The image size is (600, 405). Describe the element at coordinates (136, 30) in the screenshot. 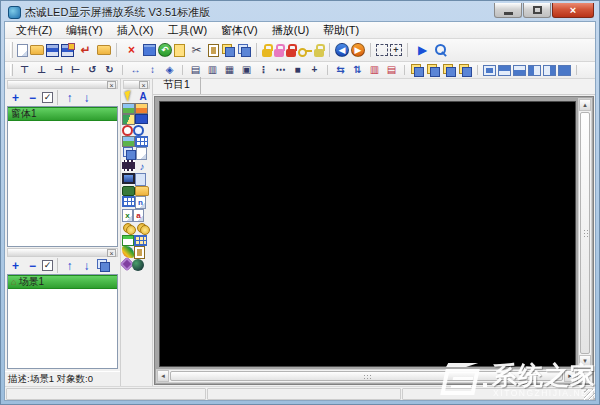

I see `menu-insert: 插入(X)` at that location.